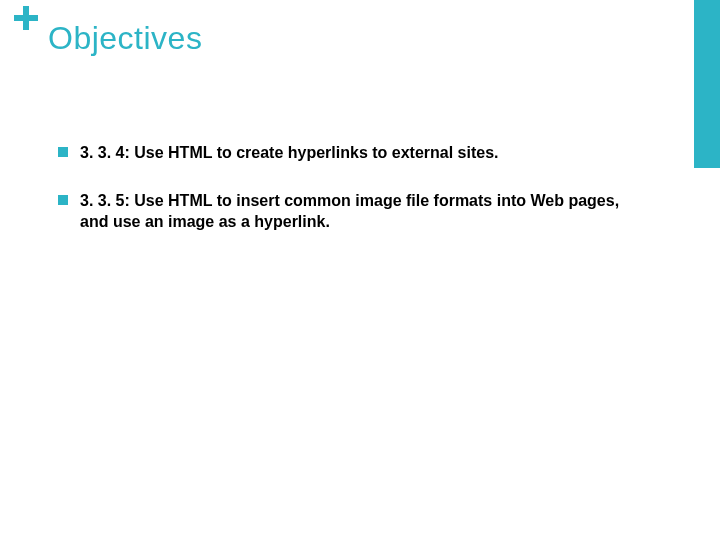 This screenshot has width=720, height=540. I want to click on list-item: 3. 3. 4: Use HTML to create hyperlinks t…, so click(354, 153).